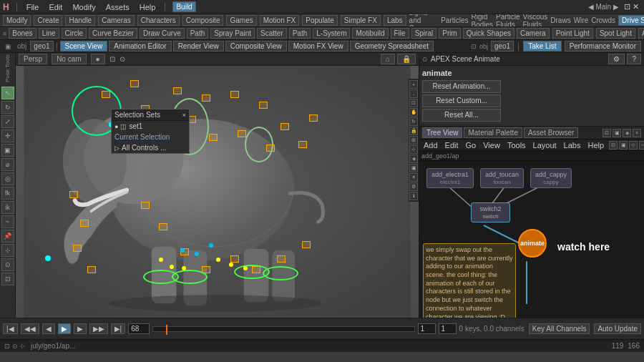 The width and height of the screenshot is (644, 362). I want to click on shelf-spiral: Spiral, so click(424, 33).